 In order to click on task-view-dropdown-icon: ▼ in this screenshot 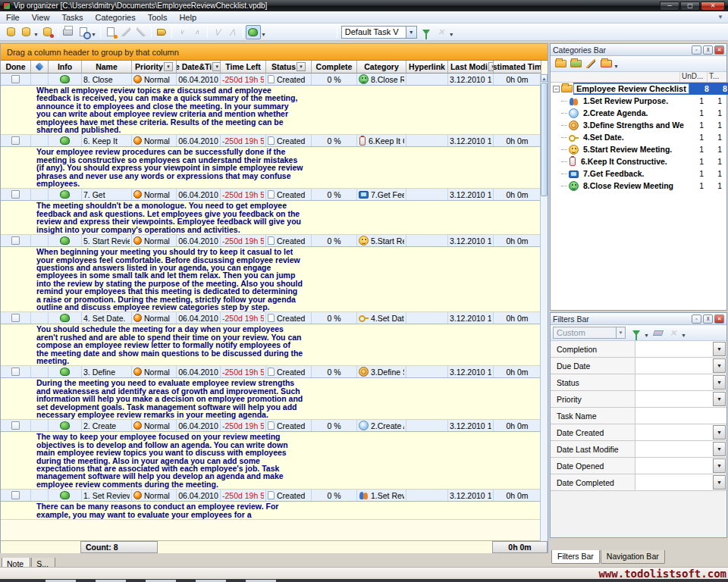, I will do `click(264, 35)`.